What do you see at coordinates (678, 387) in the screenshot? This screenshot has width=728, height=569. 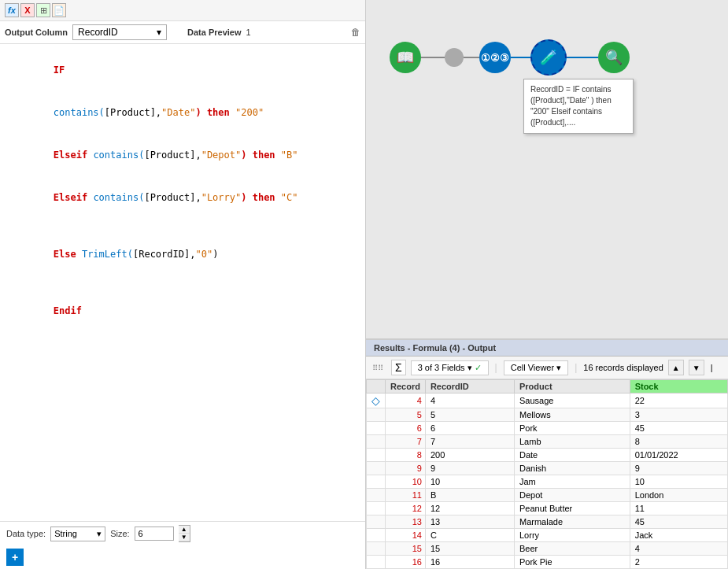 I see `col-header-stock: Stock` at bounding box center [678, 387].